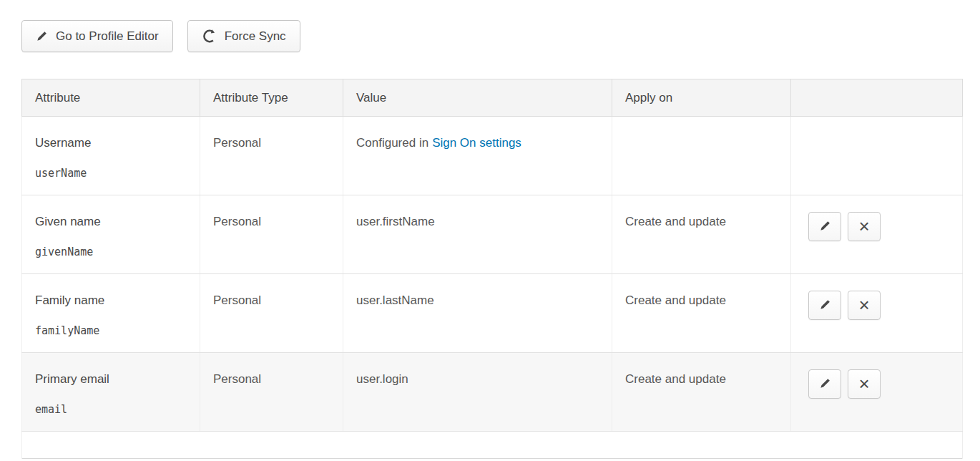 This screenshot has height=461, width=980. Describe the element at coordinates (209, 36) in the screenshot. I see `sync-icon` at that location.